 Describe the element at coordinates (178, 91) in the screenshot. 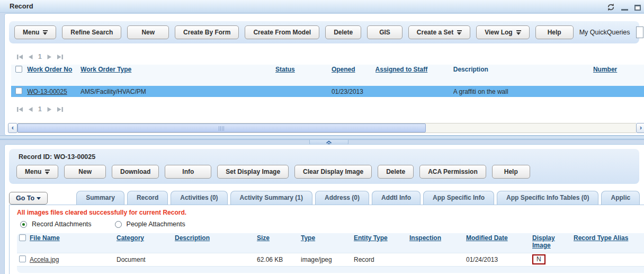

I see `cell-work-order-type: AMS/Facility/HVAC/PM` at that location.